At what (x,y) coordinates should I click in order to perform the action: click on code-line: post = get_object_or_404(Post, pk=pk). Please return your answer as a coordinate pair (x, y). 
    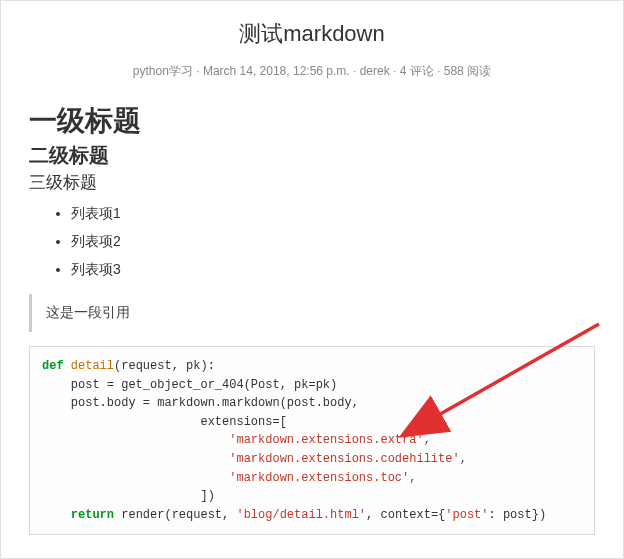
    Looking at the image, I should click on (190, 385).